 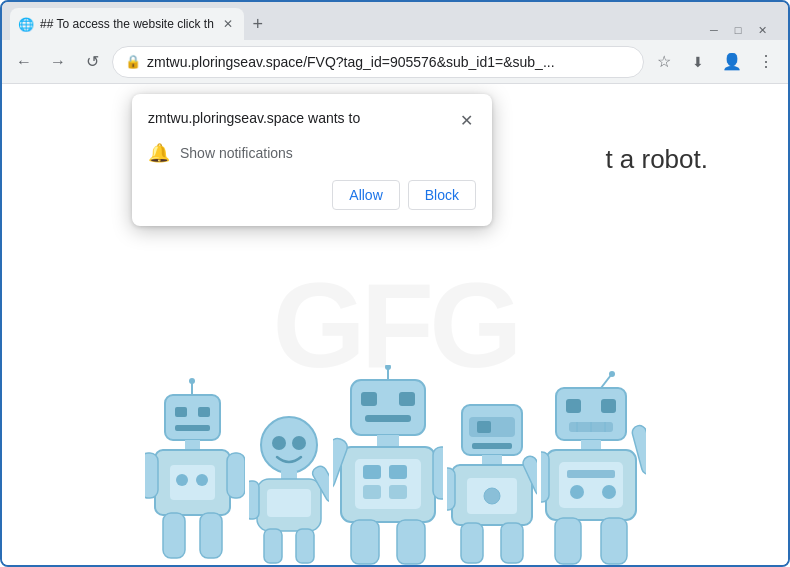 I want to click on active-tab: 🌐 ## To access the website click th ✕, so click(x=127, y=24).